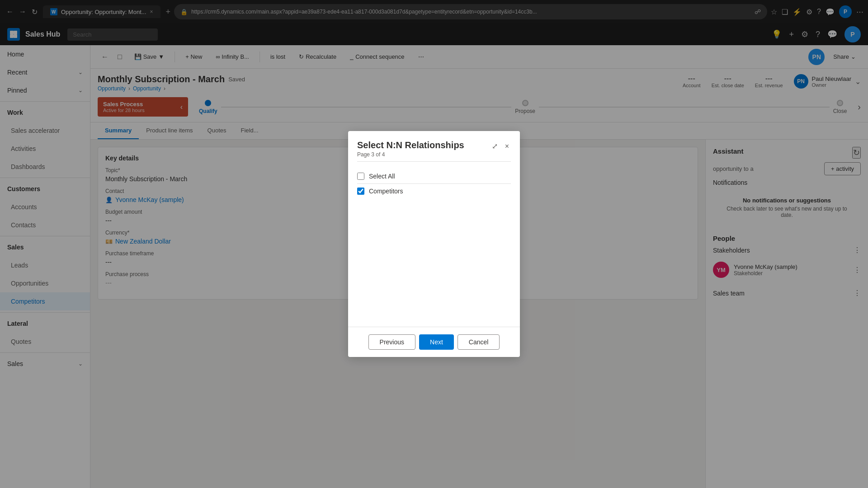 This screenshot has height=488, width=868. What do you see at coordinates (392, 342) in the screenshot?
I see `previous-button: Previous` at bounding box center [392, 342].